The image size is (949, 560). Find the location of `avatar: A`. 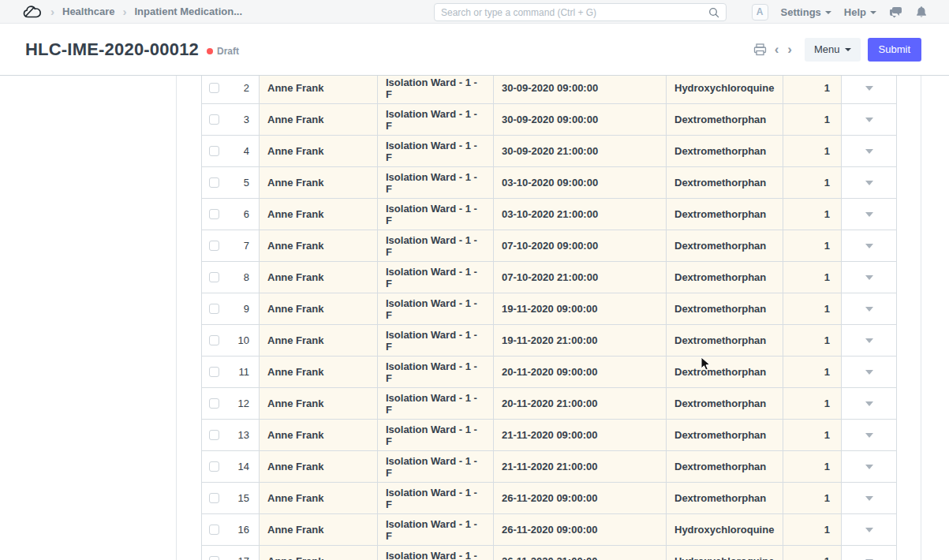

avatar: A is located at coordinates (760, 13).